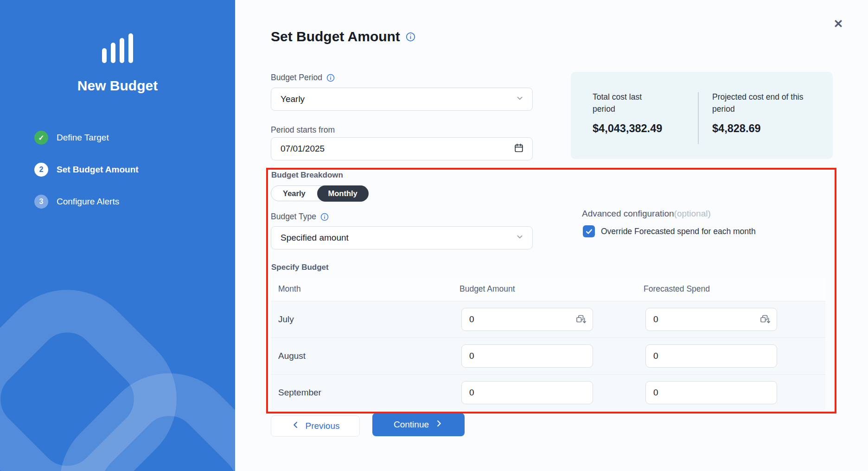 The image size is (868, 471). I want to click on step-define-target: ✓ Define Target, so click(86, 138).